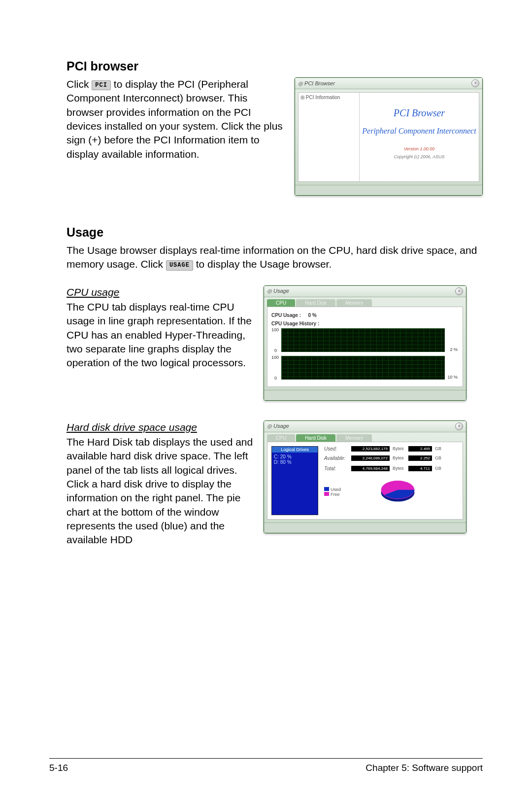 Image resolution: width=532 pixels, height=802 pixels. Describe the element at coordinates (329, 137) in the screenshot. I see `pci-tree: PCI Information` at that location.